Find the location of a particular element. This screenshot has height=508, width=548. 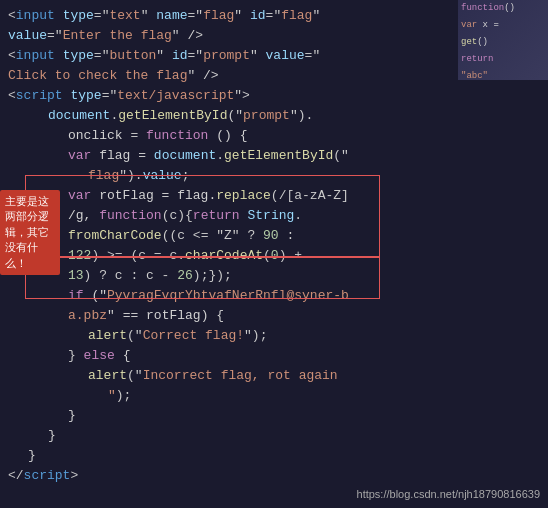

code-token: : is located at coordinates (287, 236).